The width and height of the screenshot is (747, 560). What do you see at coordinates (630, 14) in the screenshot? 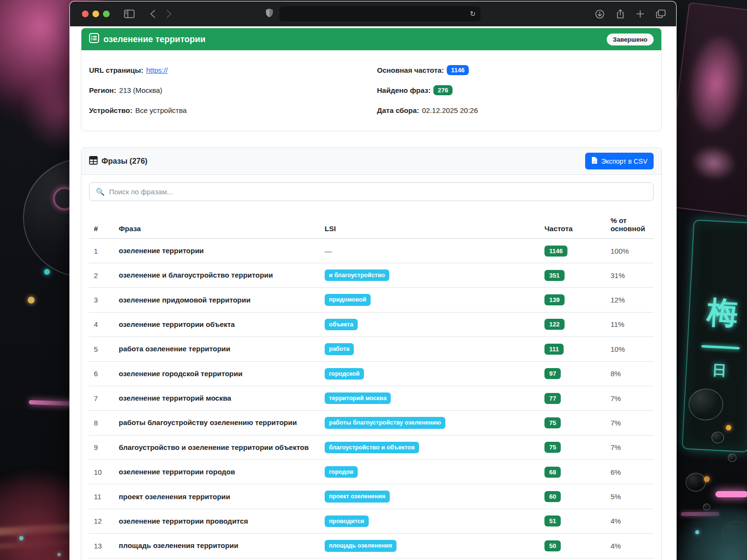
I see `toolbar-right` at bounding box center [630, 14].